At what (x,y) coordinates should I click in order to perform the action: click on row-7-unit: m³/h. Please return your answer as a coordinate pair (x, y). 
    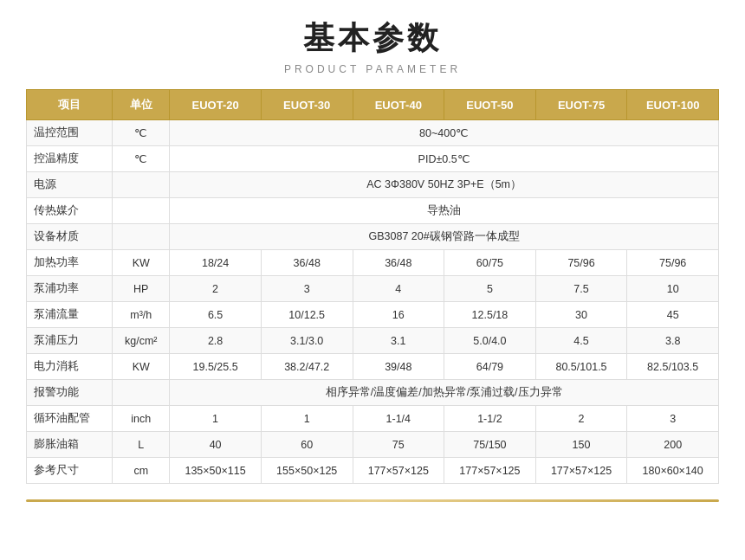
    Looking at the image, I should click on (141, 315).